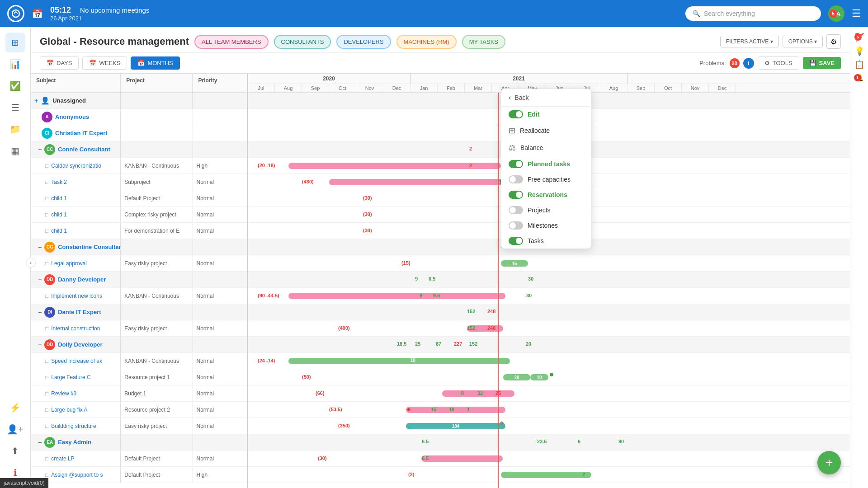 The height and width of the screenshot is (488, 868). I want to click on settings-btn: ⚙, so click(834, 42).